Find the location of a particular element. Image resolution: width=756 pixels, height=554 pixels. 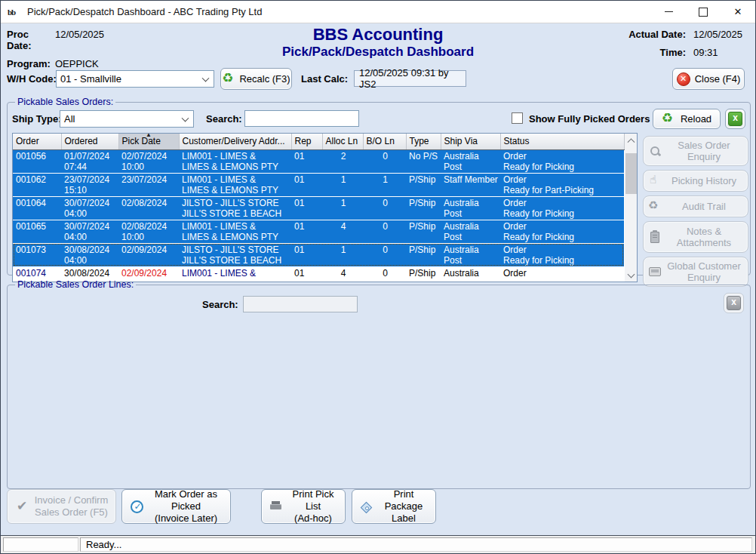

cell-cust: LIM001 - LIMES &LIMES & LEMONS PTY is located at coordinates (235, 231).